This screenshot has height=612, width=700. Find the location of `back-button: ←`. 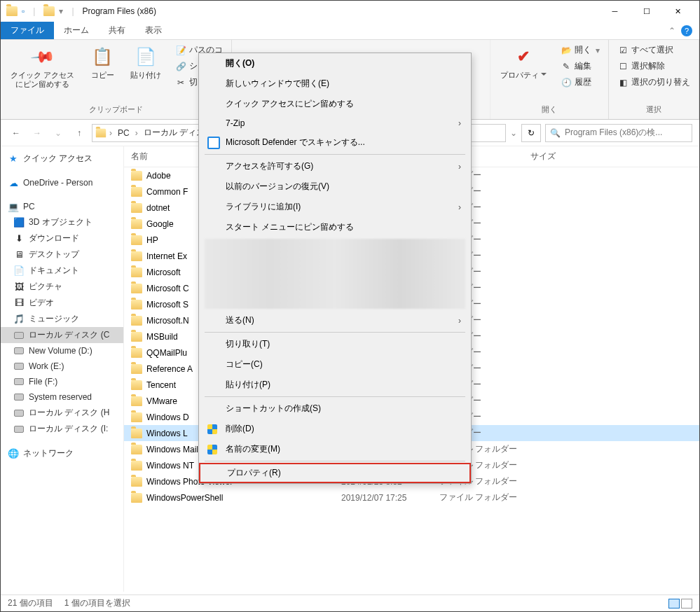

back-button: ← is located at coordinates (16, 133).